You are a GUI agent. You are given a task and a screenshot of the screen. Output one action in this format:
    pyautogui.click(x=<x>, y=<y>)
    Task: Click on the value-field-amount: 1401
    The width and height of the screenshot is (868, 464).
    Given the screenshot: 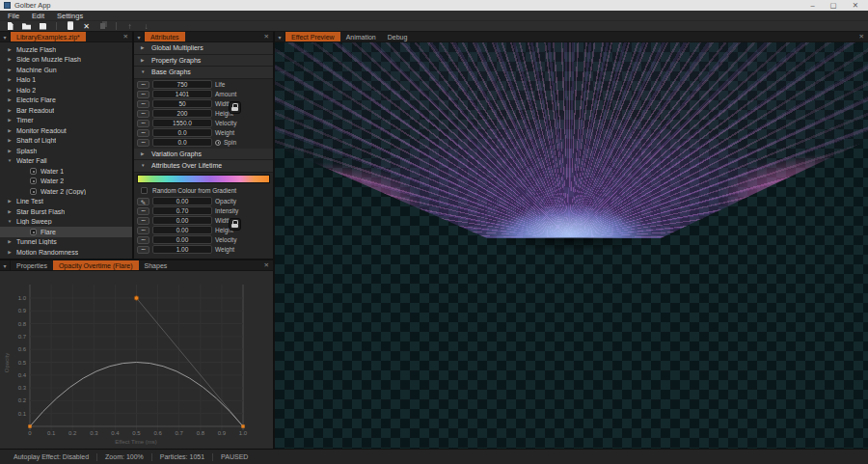 What is the action you would take?
    pyautogui.click(x=182, y=95)
    